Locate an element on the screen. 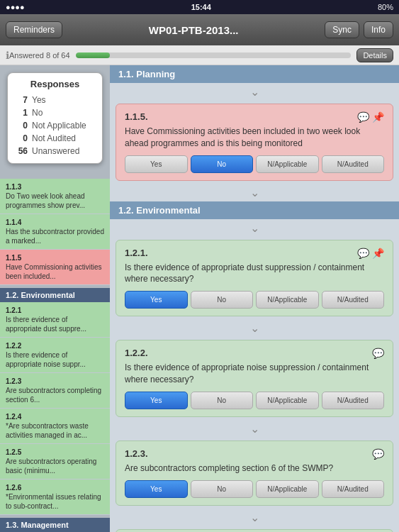  answer-naudited-122: N/Audited is located at coordinates (353, 400).